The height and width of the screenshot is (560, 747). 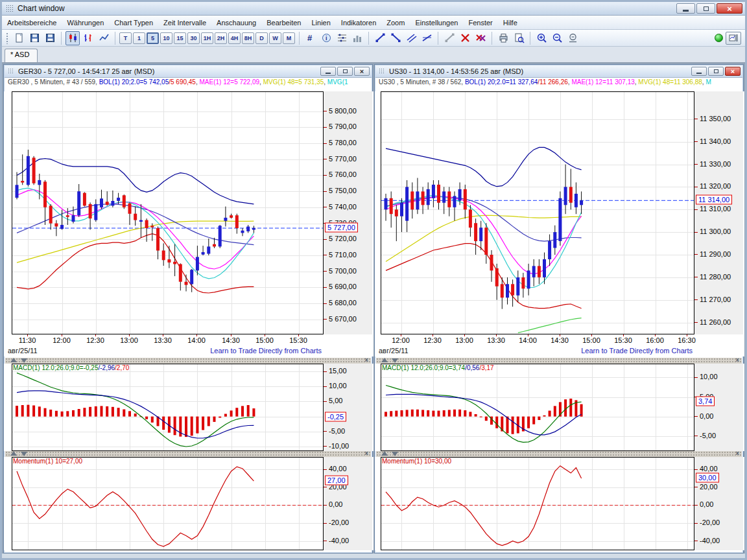 What do you see at coordinates (134, 23) in the screenshot?
I see `menu-item-chart-typen: Chart Typen` at bounding box center [134, 23].